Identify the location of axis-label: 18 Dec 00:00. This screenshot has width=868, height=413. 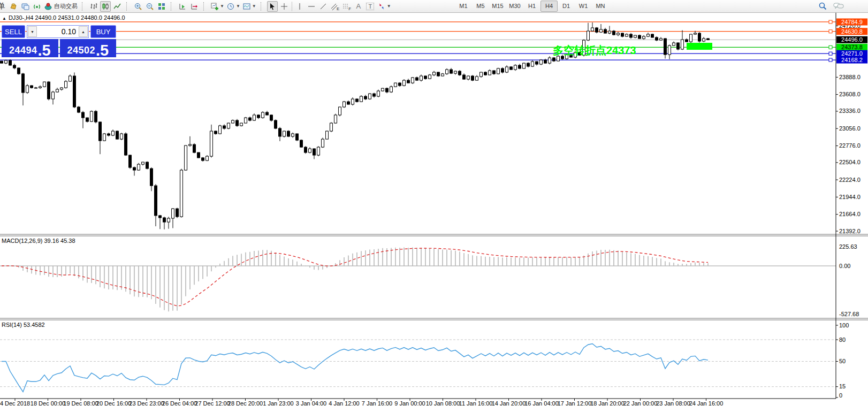
(48, 403).